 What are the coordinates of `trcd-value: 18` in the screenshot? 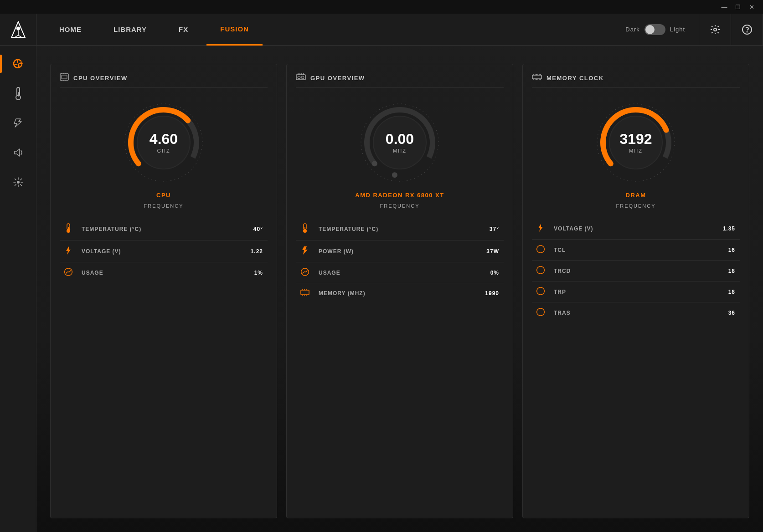 It's located at (710, 271).